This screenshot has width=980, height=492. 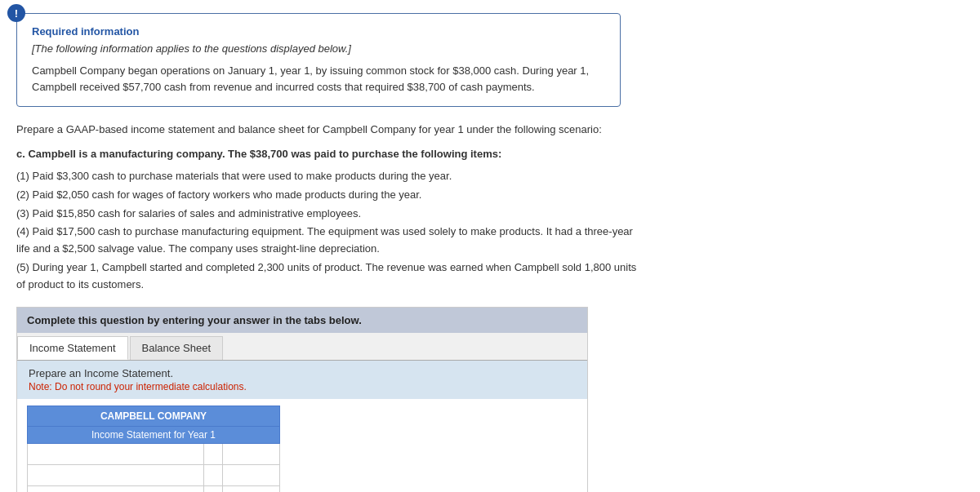 What do you see at coordinates (213, 454) in the screenshot?
I see `row1-dollar` at bounding box center [213, 454].